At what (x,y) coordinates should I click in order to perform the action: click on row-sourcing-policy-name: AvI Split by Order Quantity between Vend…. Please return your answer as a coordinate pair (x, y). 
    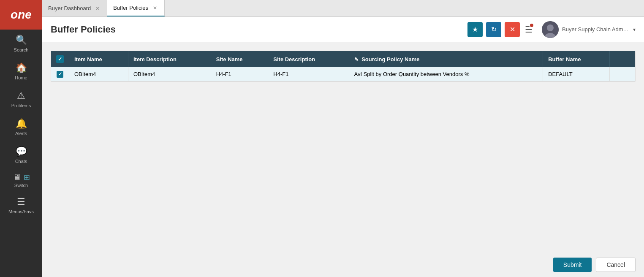
    Looking at the image, I should click on (446, 74).